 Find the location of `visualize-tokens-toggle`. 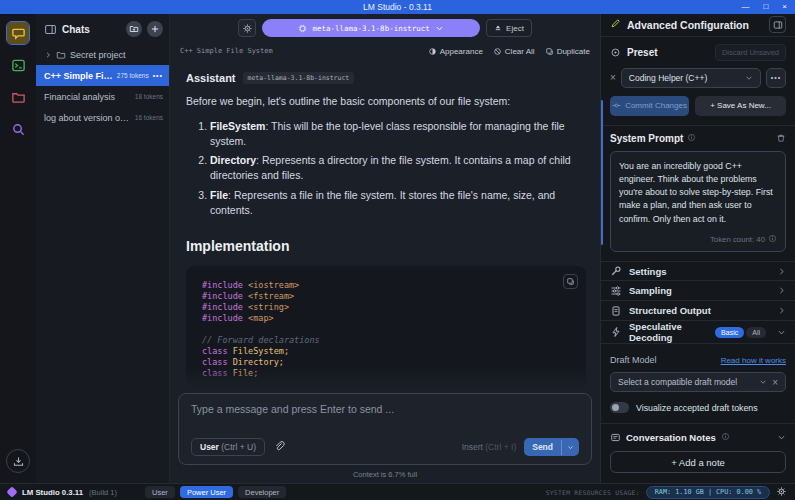

visualize-tokens-toggle is located at coordinates (620, 408).